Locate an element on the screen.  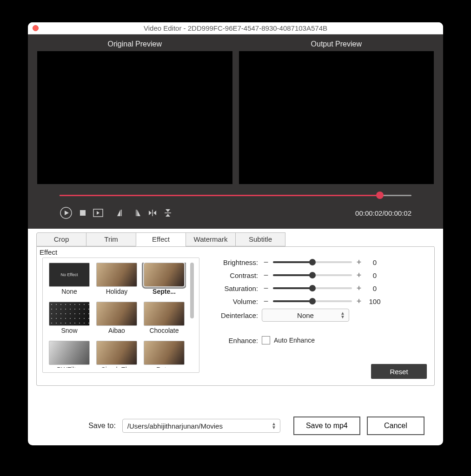
brightness-label: Brightness: is located at coordinates (236, 262).